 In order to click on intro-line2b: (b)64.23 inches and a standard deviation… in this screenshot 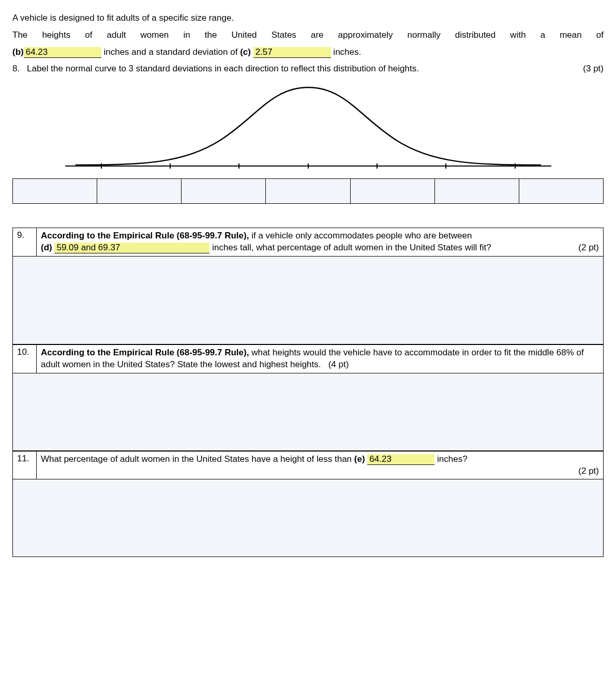, I will do `click(308, 53)`.